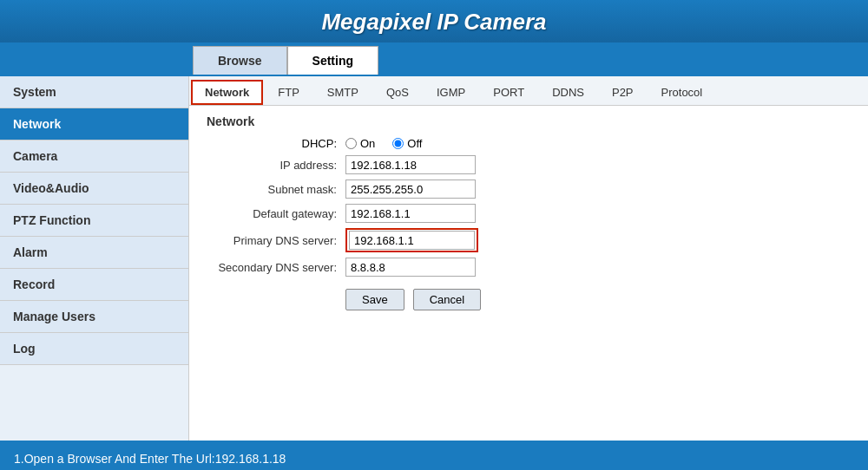  I want to click on gateway-label: Default gateway:, so click(276, 213).